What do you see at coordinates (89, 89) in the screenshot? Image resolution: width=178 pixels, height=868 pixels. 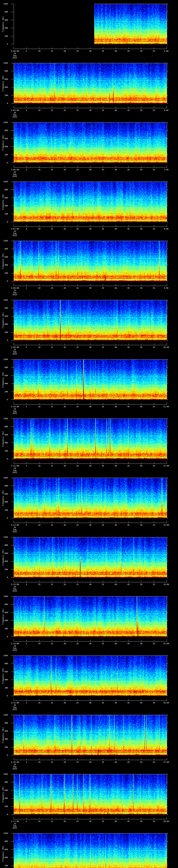 I see `spectrogram-panel-0500: Frequency (Hz)020040060080010003:05:0051…` at bounding box center [89, 89].